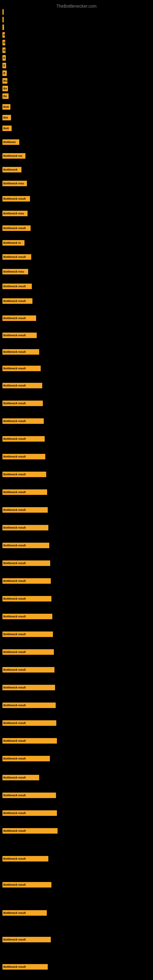  Describe the element at coordinates (13, 243) in the screenshot. I see `bar-row: Bottleneck re` at that location.